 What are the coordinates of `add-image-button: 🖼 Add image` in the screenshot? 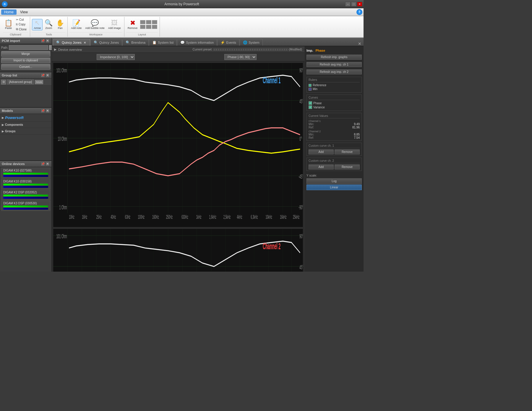 It's located at (115, 25).